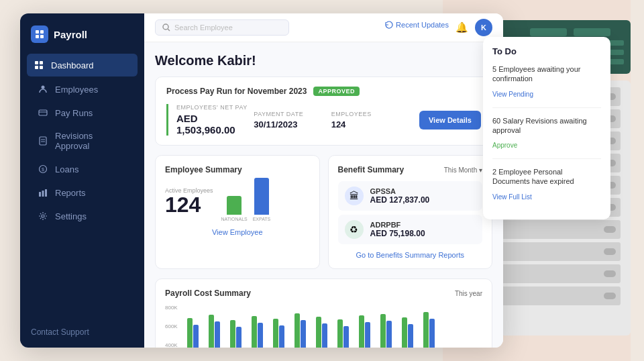 The image size is (644, 361). I want to click on todo-action-1: Approve, so click(504, 145).